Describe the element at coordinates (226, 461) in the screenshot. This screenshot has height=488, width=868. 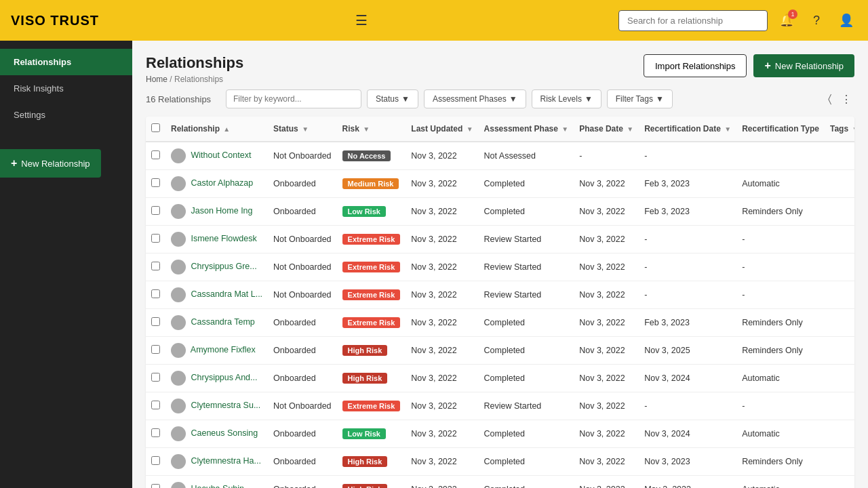
I see `relationship-link: Clytemnestra Ha...` at that location.